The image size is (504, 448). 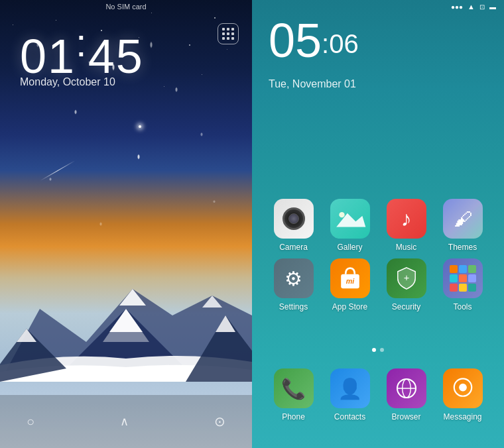 I want to click on app-item-browser: Browser, so click(x=407, y=395).